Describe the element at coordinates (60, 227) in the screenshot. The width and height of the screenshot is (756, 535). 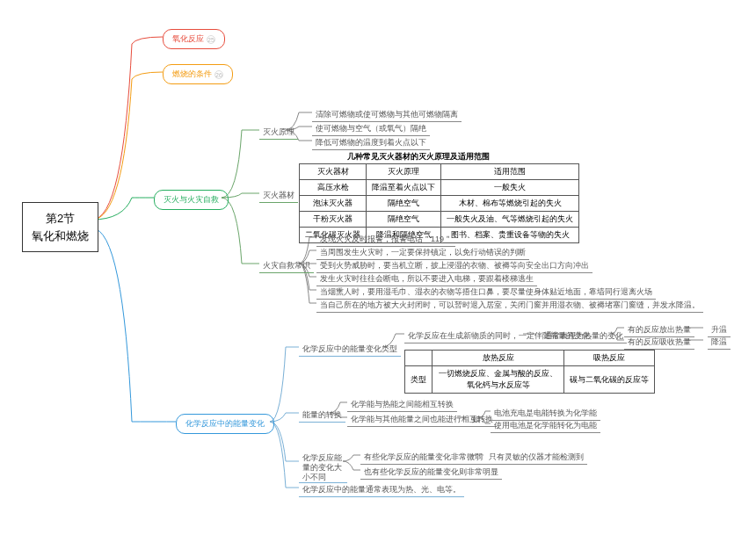
I see `root-node: 第2节 氧化和燃烧` at that location.